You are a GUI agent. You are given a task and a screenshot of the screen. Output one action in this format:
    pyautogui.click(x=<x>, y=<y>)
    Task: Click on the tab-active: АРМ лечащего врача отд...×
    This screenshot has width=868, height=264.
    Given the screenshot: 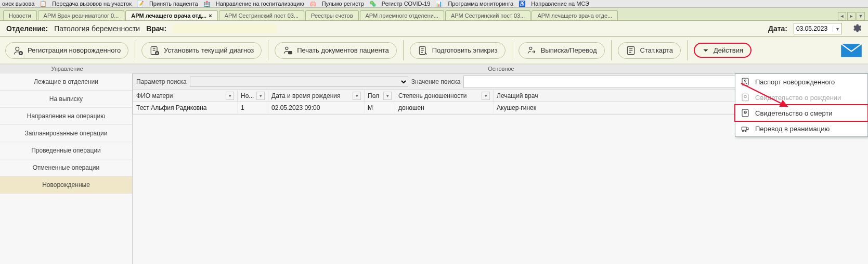 What is the action you would take?
    pyautogui.click(x=172, y=16)
    